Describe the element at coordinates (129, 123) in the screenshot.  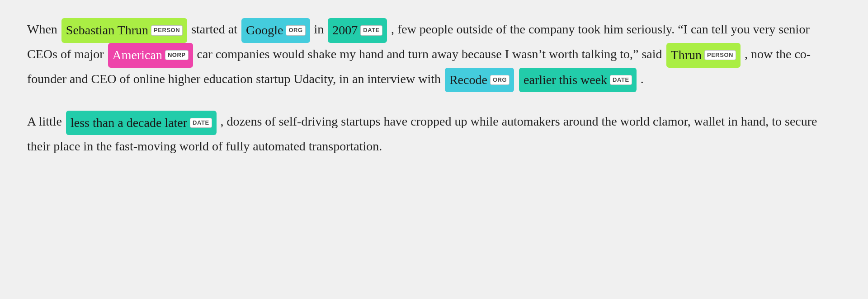
I see `entity-text: less than a decade later` at that location.